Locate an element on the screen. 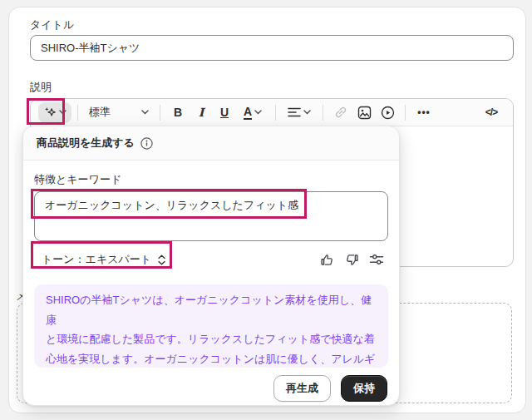  link-icon is located at coordinates (341, 112).